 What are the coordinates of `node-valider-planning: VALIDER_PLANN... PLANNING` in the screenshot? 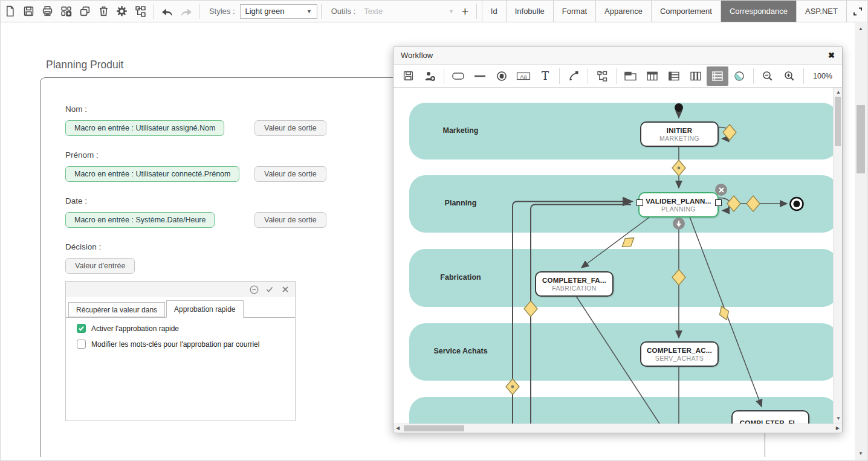 It's located at (678, 205).